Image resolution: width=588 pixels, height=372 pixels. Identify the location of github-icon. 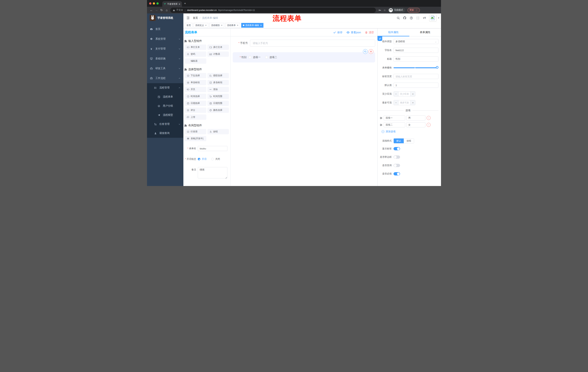
(405, 18).